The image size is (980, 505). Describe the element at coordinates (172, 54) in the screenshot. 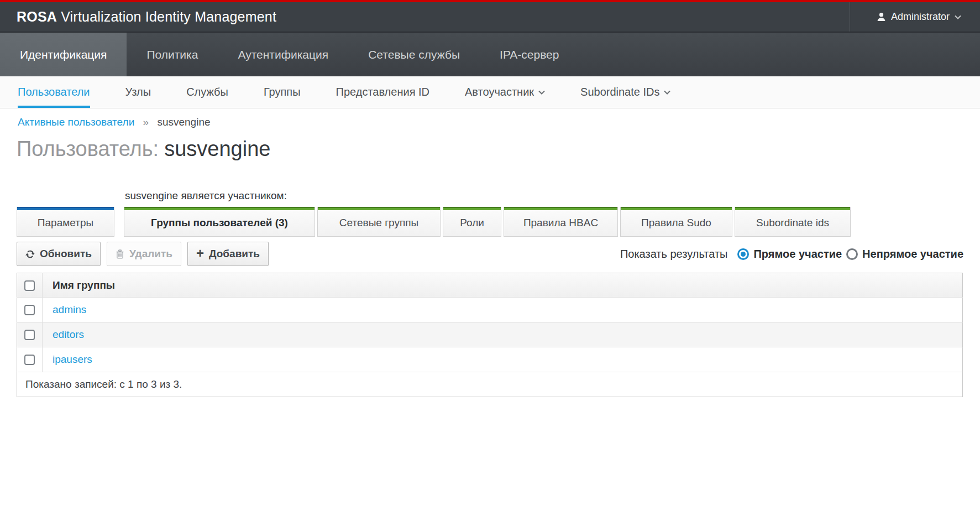

I see `main-nav-item-policy: Политика` at that location.